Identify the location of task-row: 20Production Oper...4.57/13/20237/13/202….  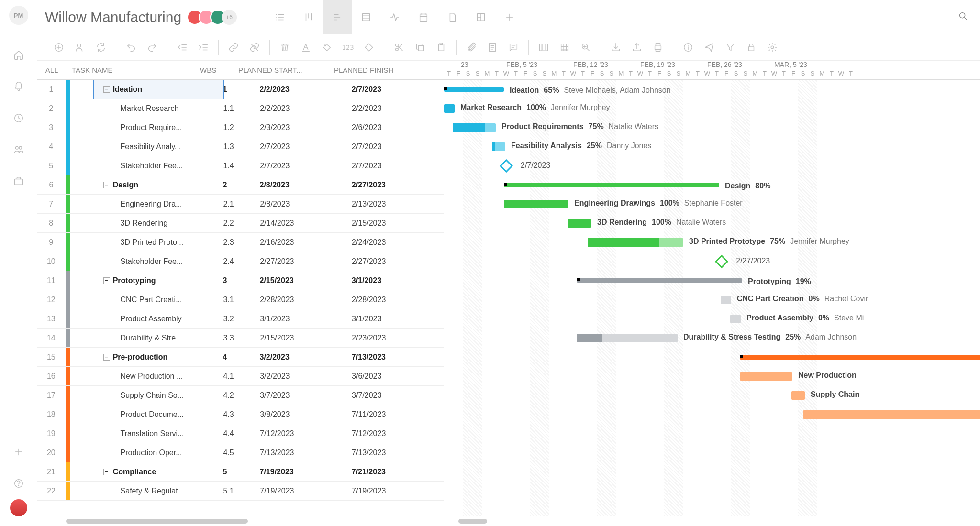
(240, 453).